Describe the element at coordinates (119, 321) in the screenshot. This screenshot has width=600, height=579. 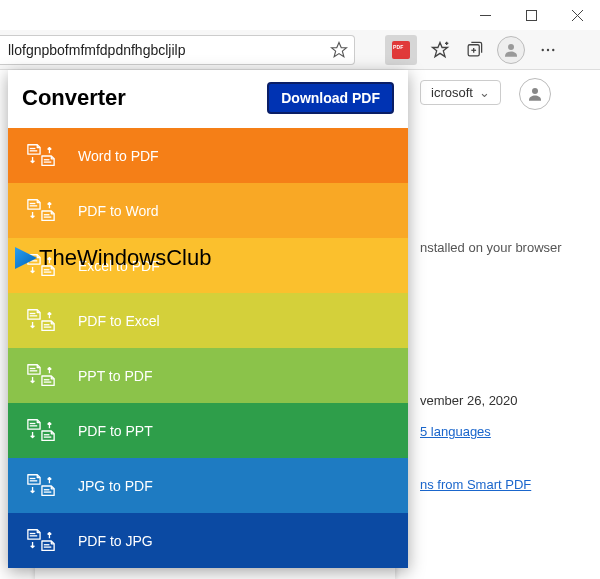
I see `row-label: PDF to Excel` at that location.